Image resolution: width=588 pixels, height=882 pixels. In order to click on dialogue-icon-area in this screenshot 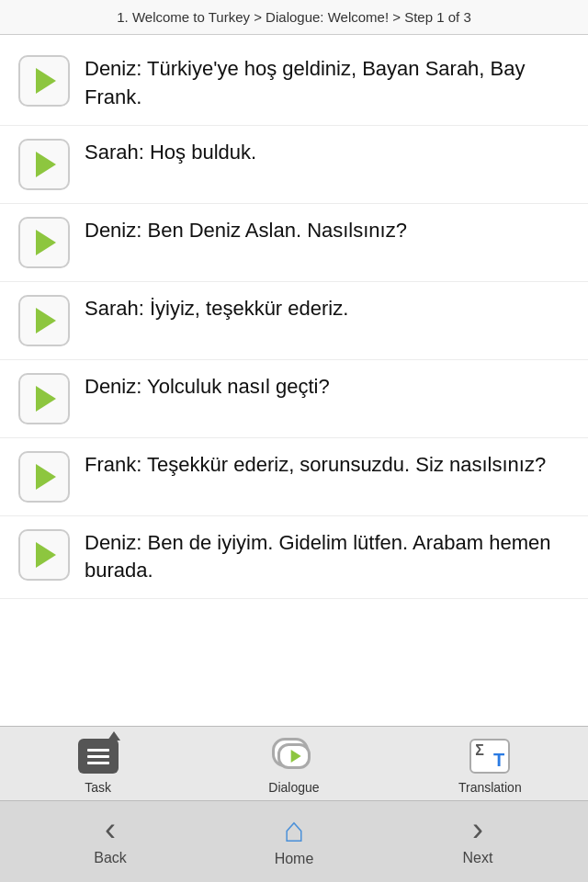, I will do `click(294, 756)`.